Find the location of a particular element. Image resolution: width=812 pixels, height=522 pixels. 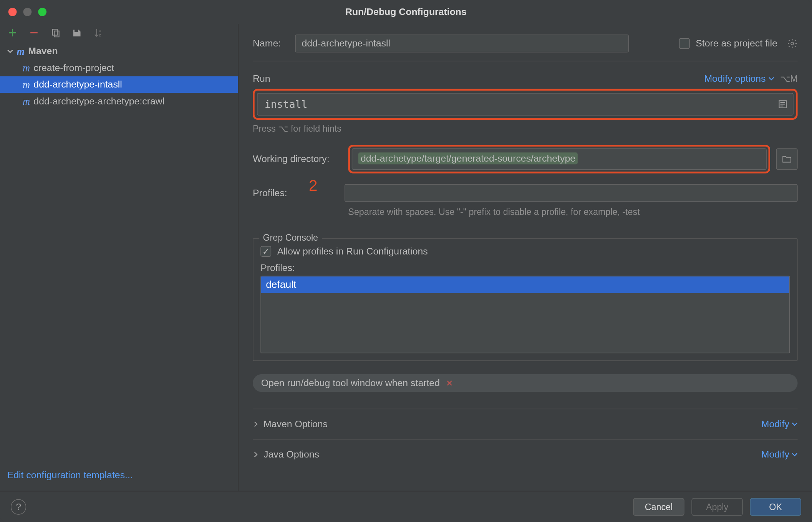

maven-options-label: Maven Options is located at coordinates (296, 424).